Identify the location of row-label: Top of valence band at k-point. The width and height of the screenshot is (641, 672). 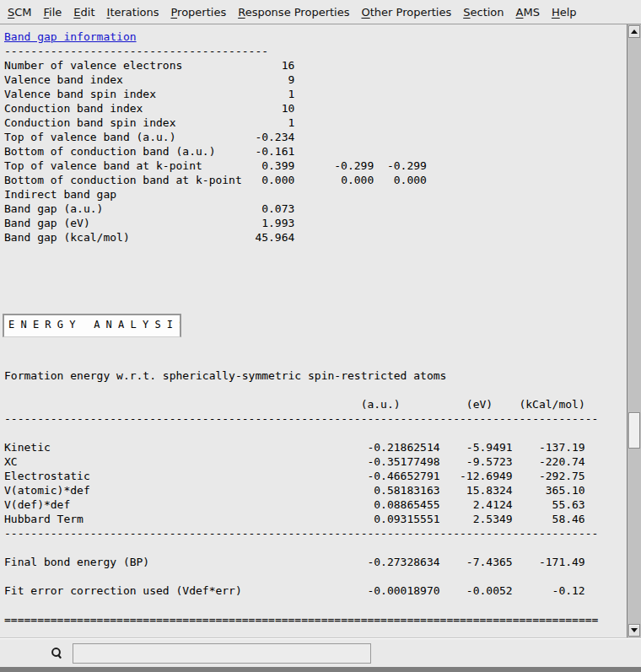
(127, 165).